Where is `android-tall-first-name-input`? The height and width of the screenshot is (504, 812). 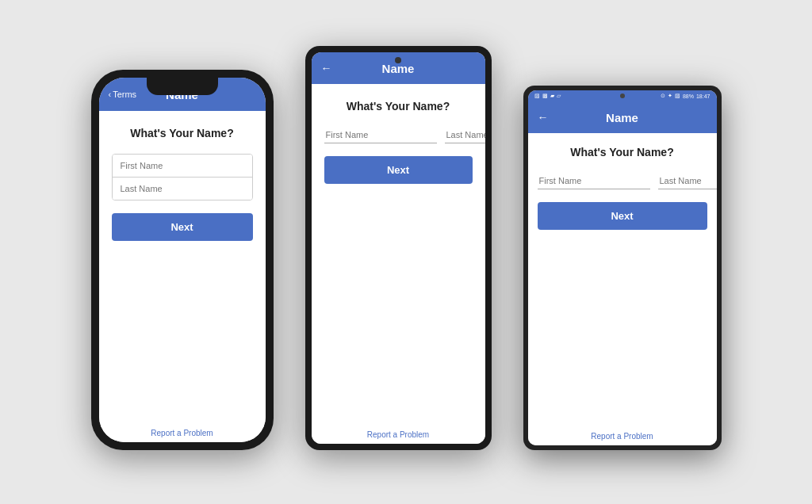
android-tall-first-name-input is located at coordinates (381, 135).